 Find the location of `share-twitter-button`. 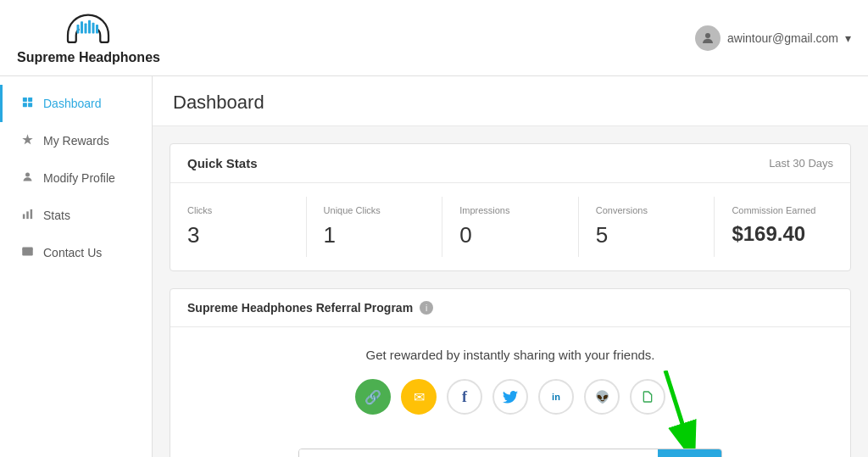

share-twitter-button is located at coordinates (510, 397).